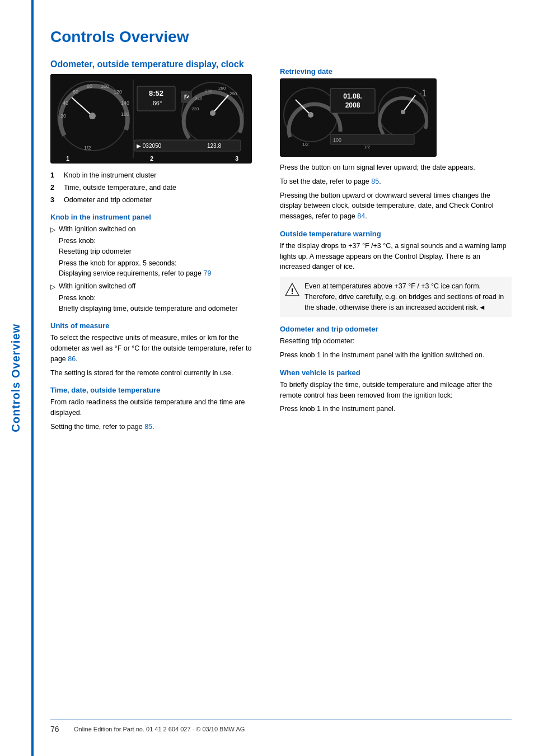 Image resolution: width=534 pixels, height=756 pixels. Describe the element at coordinates (233, 94) in the screenshot. I see `svg-text: 290` at that location.